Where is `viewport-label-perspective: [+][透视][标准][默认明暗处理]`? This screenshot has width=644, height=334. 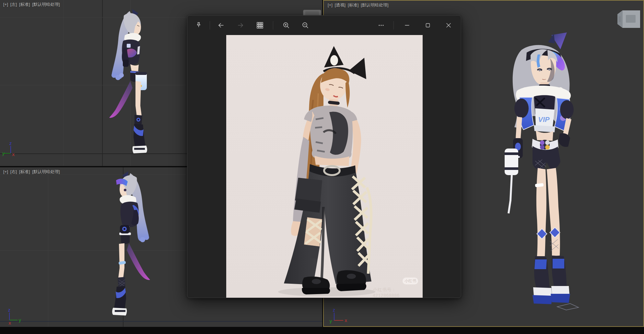 viewport-label-perspective: [+][透视][标准][默认明暗处理] is located at coordinates (359, 5).